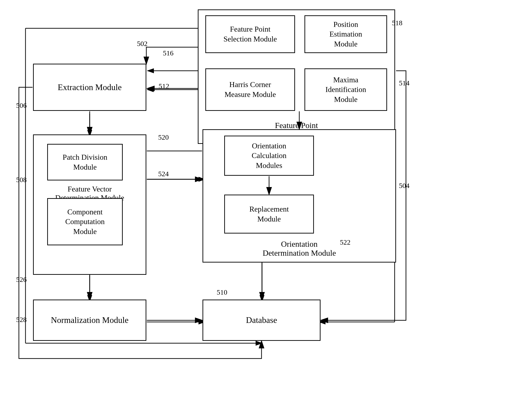 The image size is (532, 409). Describe the element at coordinates (345, 242) in the screenshot. I see `ref-522: 522` at that location.